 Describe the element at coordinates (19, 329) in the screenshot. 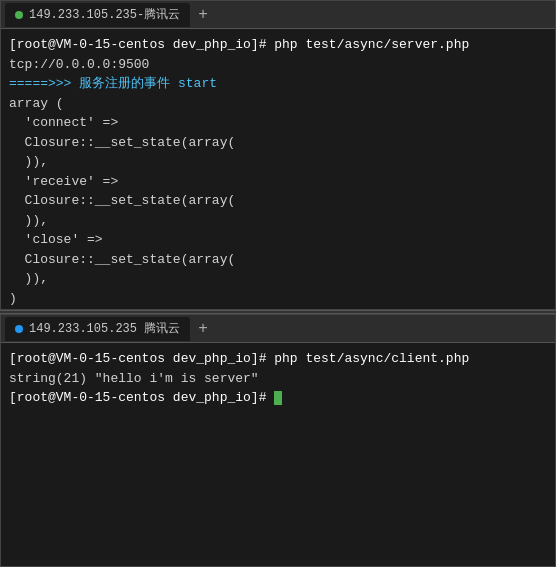

I see `bottom-tab-dot` at that location.